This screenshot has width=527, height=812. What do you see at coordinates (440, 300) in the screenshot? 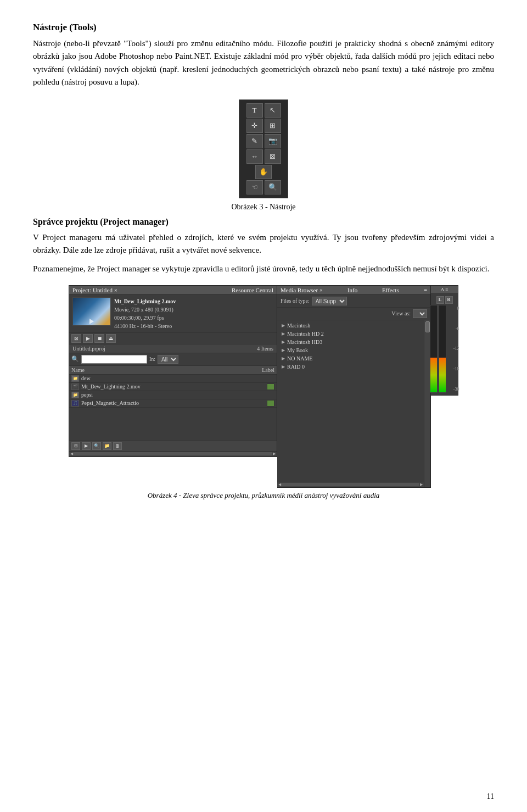
I see `audio-channel-l: L` at bounding box center [440, 300].